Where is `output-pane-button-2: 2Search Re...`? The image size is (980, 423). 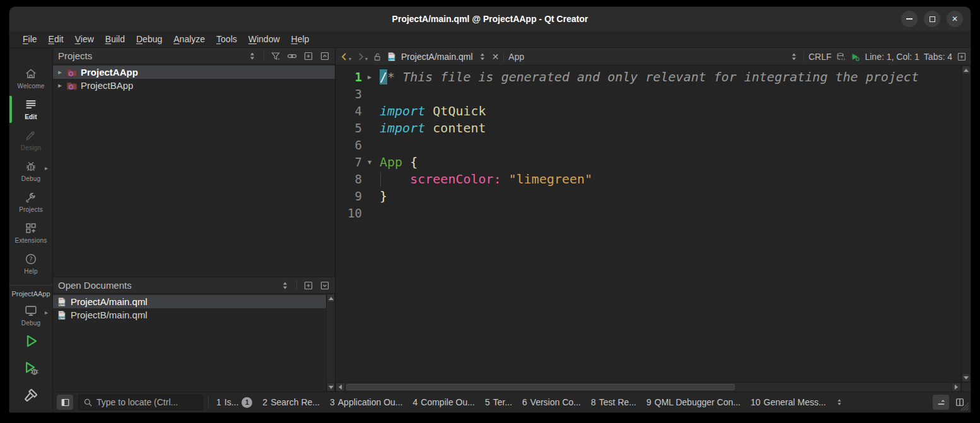 output-pane-button-2: 2Search Re... is located at coordinates (291, 402).